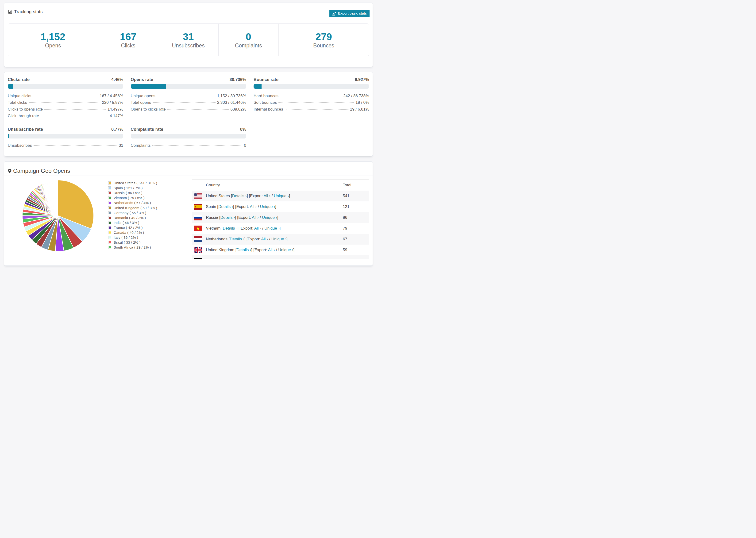  I want to click on rate-value: 4.46%, so click(117, 80).